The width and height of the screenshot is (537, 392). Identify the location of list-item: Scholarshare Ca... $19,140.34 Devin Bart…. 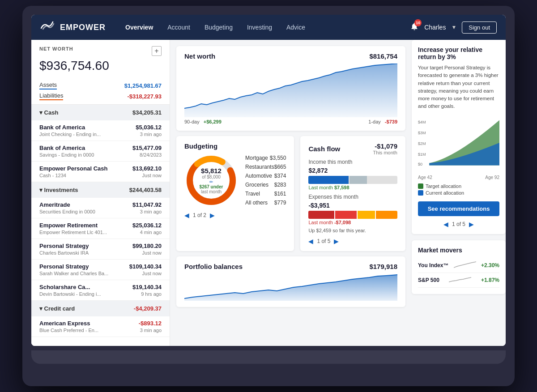
(100, 290).